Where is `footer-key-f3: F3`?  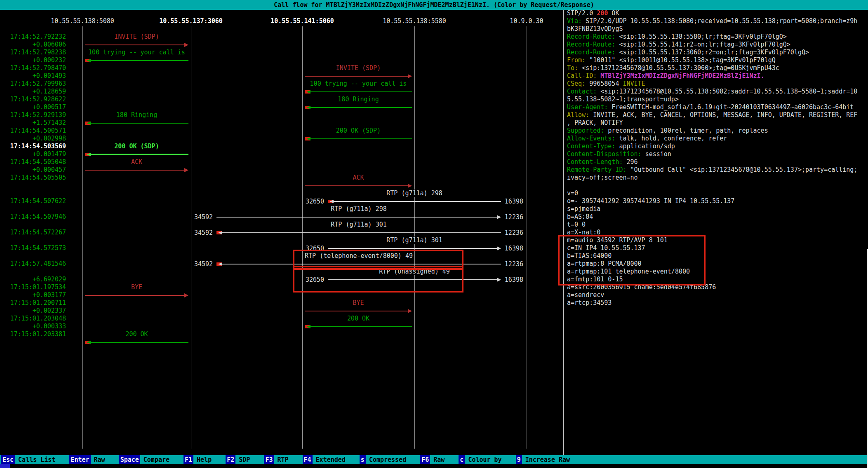
footer-key-f3: F3 is located at coordinates (269, 460).